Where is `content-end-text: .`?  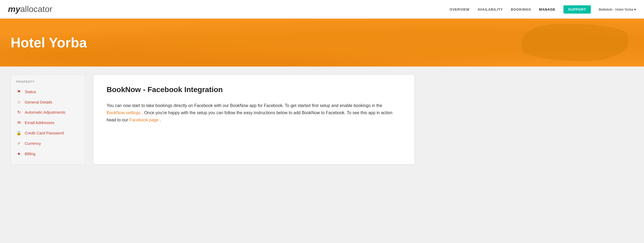
content-end-text: . is located at coordinates (160, 120).